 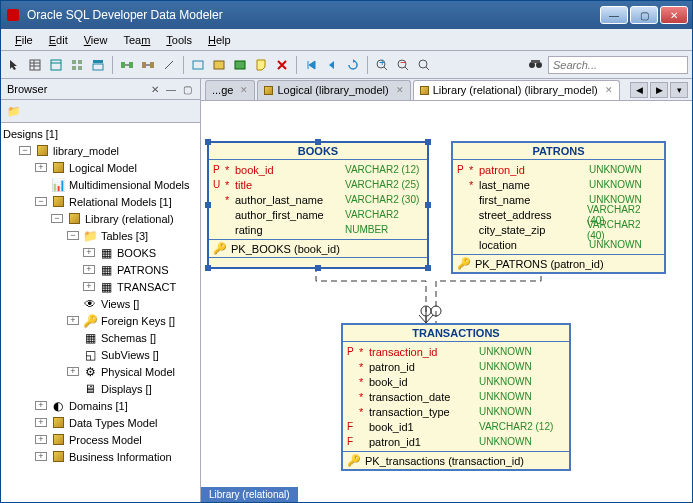 I want to click on tree-designs: Designs [1], so click(x=100, y=134).